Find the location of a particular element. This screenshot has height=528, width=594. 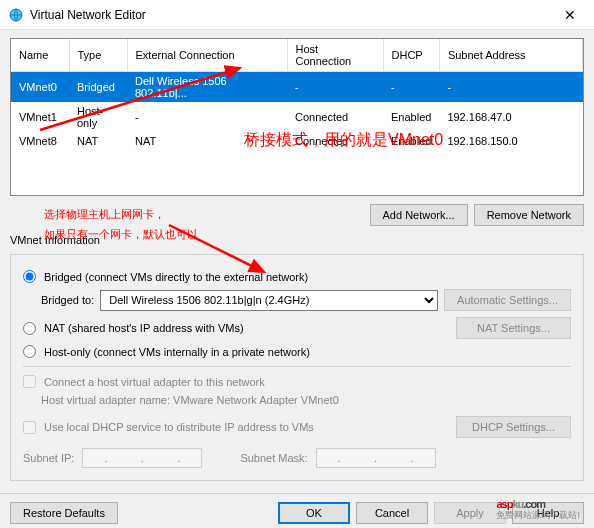

ok-button: OK is located at coordinates (314, 513).